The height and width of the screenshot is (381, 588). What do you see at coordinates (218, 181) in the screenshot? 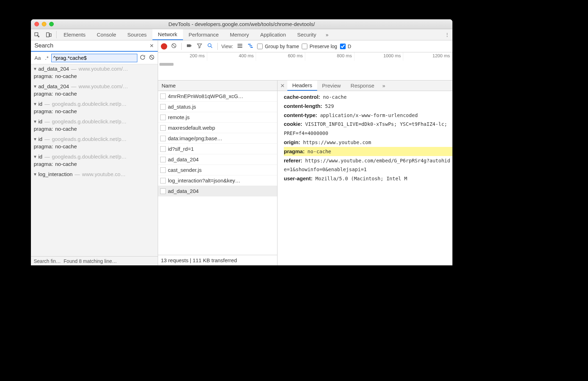
I see `request-row: log_interaction?alt=json&key…` at bounding box center [218, 181].